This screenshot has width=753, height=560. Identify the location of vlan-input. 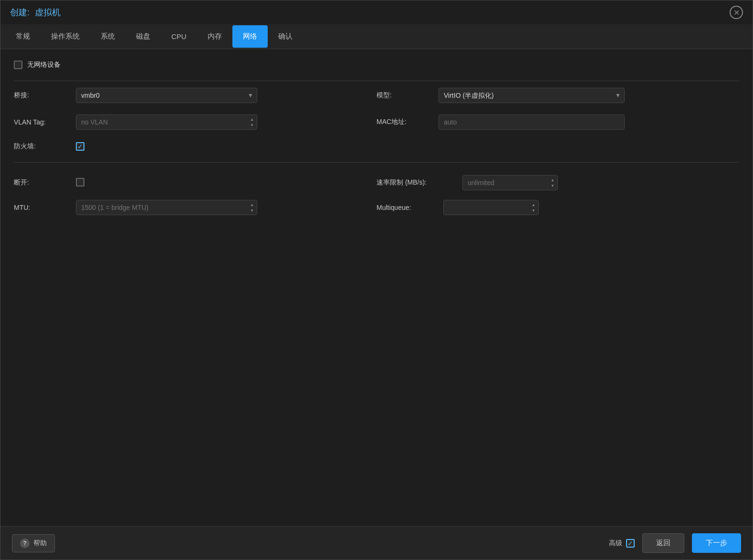
(167, 122).